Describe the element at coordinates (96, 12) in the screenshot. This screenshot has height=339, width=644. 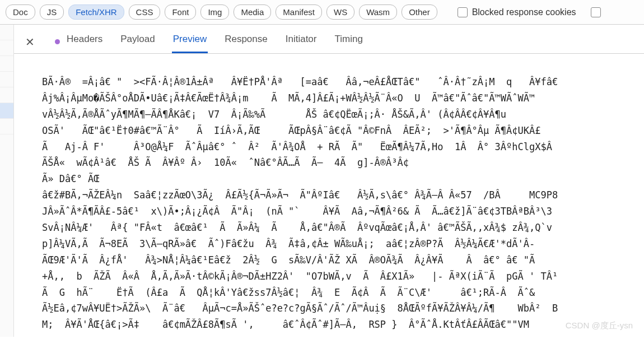
I see `filter-fetch-xhr: Fetch/XHR` at that location.